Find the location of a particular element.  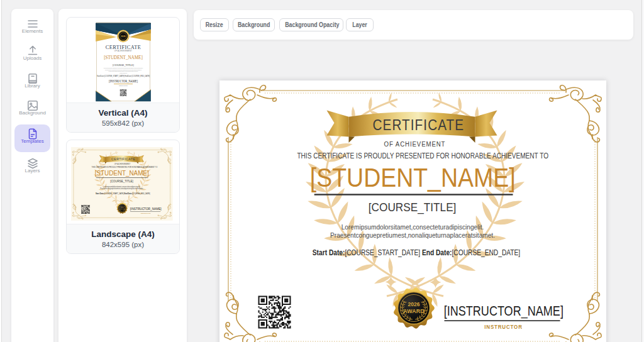

svg-text: estnonaliquet is located at coordinates (123, 73).